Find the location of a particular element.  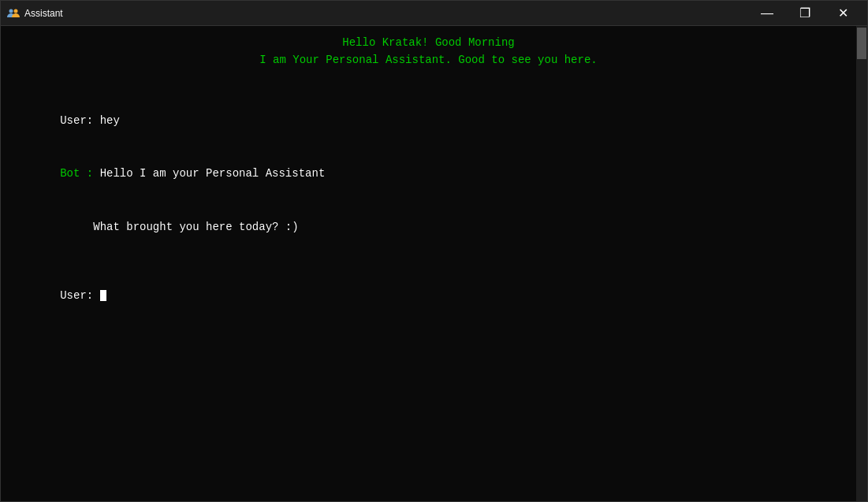

title-bar: Assistant — ❐ ✕ is located at coordinates (434, 13).